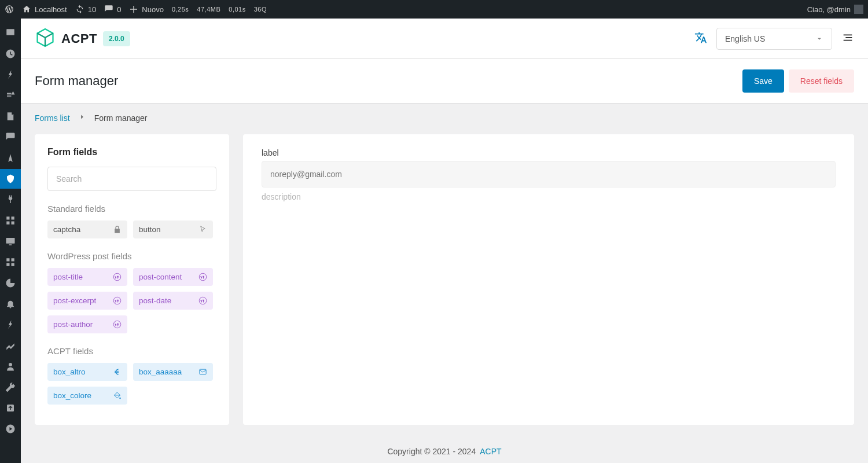  What do you see at coordinates (117, 39) in the screenshot?
I see `version-badge: 2.0.0` at bounding box center [117, 39].